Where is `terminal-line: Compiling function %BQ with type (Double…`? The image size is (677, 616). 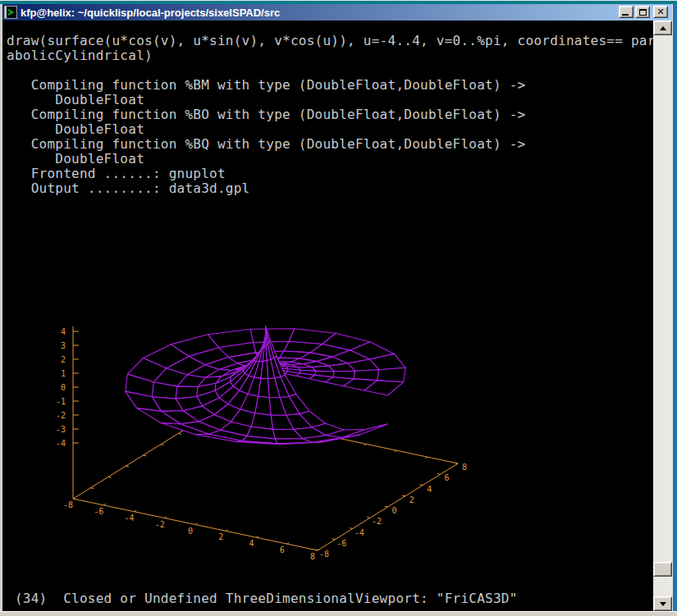 terminal-line: Compiling function %BQ with type (Double… is located at coordinates (330, 144).